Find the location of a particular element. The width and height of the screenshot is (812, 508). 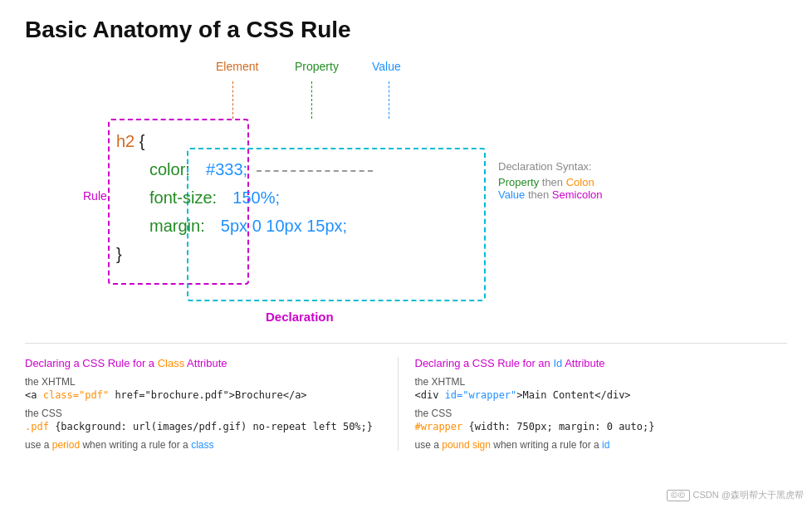

class-heading-highlight: Class is located at coordinates (171, 364).